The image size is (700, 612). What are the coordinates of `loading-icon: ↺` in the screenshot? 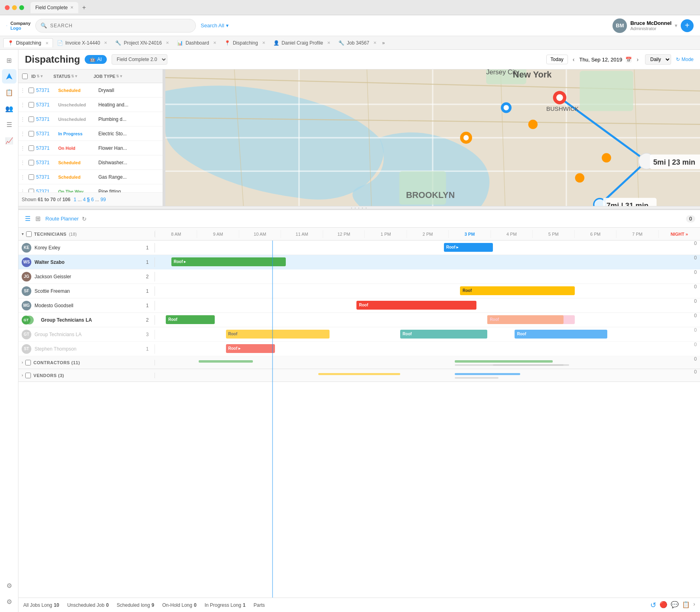 It's located at (653, 605).